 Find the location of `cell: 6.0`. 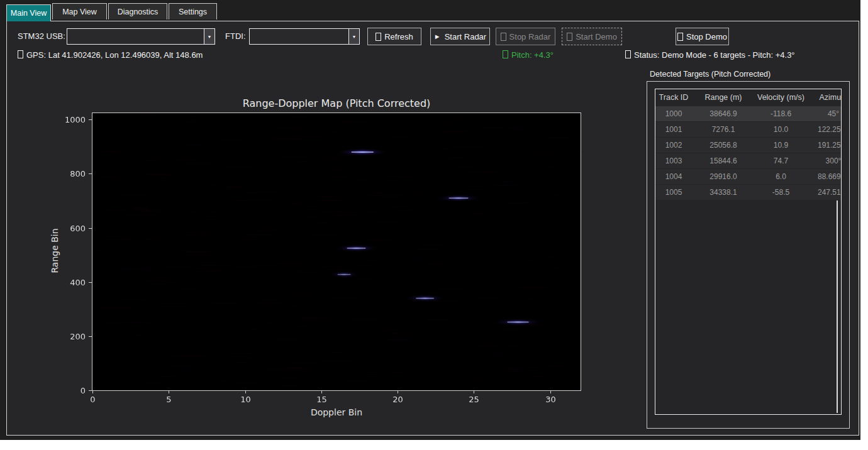

cell: 6.0 is located at coordinates (781, 177).